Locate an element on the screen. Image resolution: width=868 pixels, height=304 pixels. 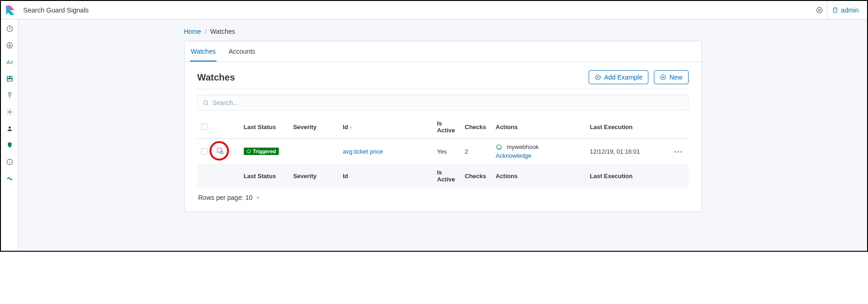
footer-id: Id is located at coordinates (386, 176).